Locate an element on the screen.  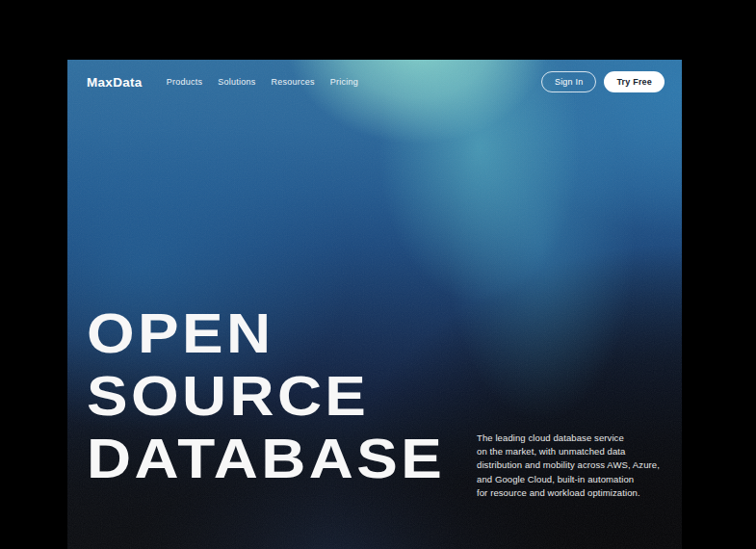
nav-item-products: Products is located at coordinates (185, 82).